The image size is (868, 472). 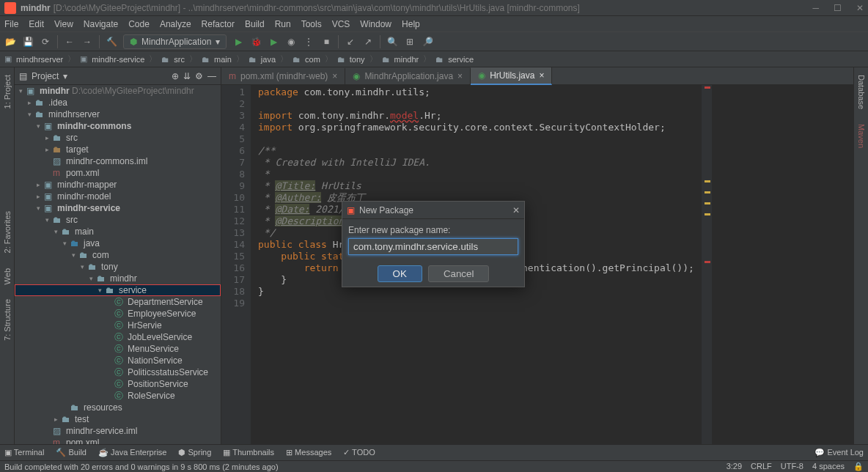 I want to click on lock-icon: 🔒, so click(x=858, y=466).